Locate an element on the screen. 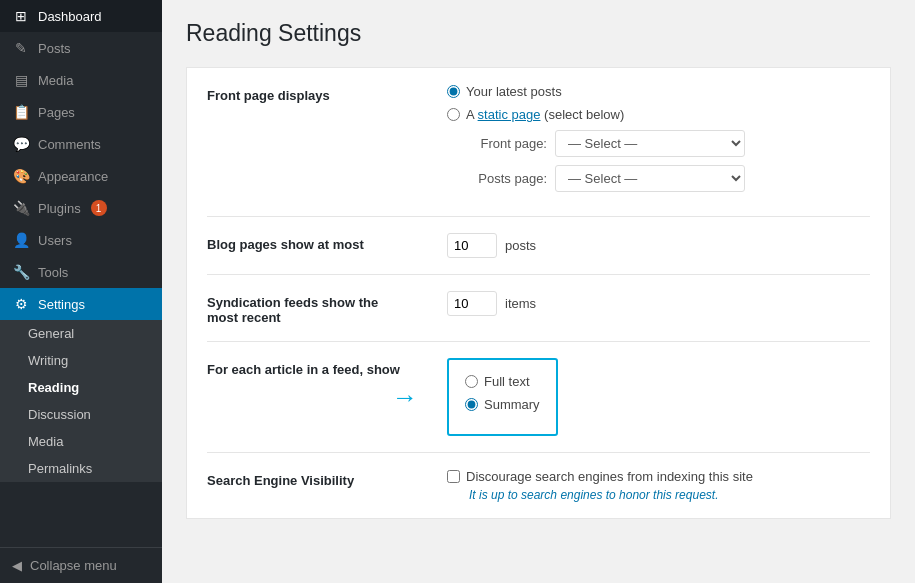 The height and width of the screenshot is (583, 915). static-page-link: static page is located at coordinates (510, 114).